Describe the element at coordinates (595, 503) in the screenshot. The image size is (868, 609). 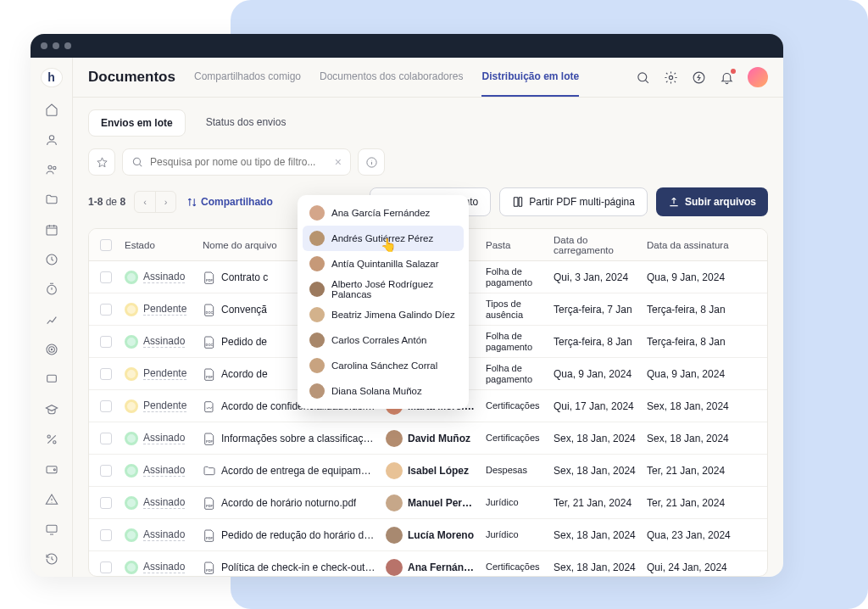
I see `upload-date-cell: Ter, 21 Jan, 2024` at that location.